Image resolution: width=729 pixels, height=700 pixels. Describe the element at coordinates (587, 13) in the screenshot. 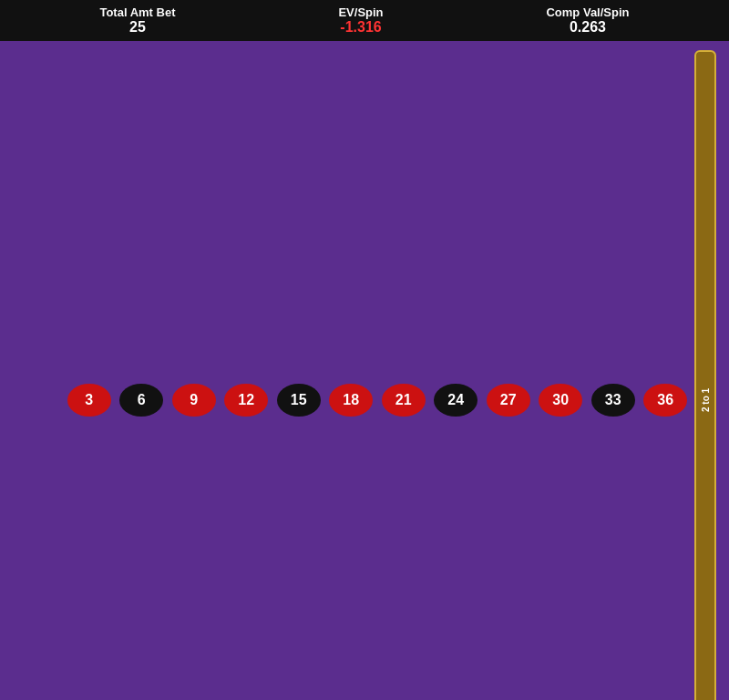

I see `comp-val-label: Comp Val/Spin` at that location.